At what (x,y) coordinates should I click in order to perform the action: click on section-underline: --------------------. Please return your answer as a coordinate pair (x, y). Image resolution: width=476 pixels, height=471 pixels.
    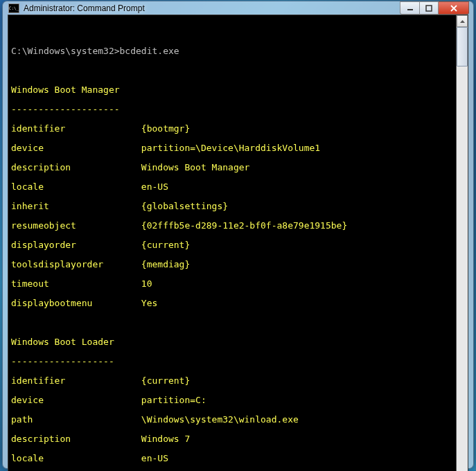
    Looking at the image, I should click on (232, 109).